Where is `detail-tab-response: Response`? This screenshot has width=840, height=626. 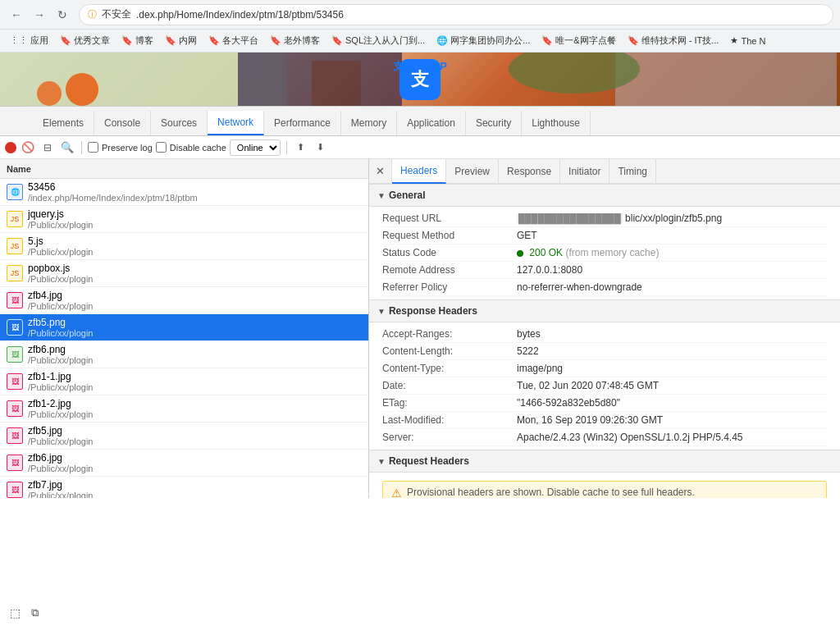
detail-tab-response: Response is located at coordinates (530, 171).